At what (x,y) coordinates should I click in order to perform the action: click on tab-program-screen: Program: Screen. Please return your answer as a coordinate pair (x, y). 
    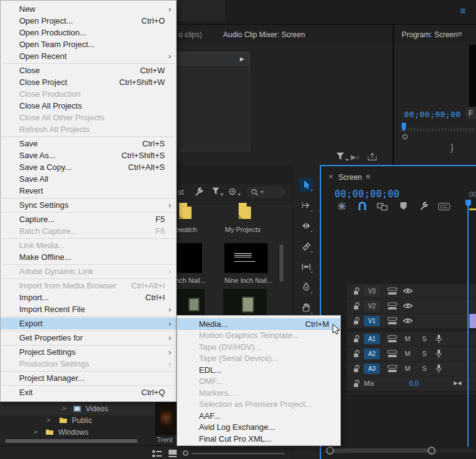
    Looking at the image, I should click on (430, 35).